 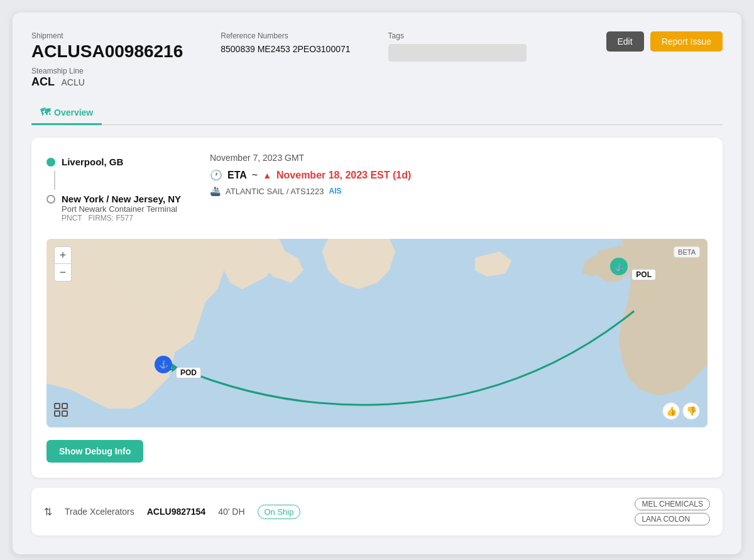 I want to click on thumbs-up-button: 👍, so click(x=671, y=411).